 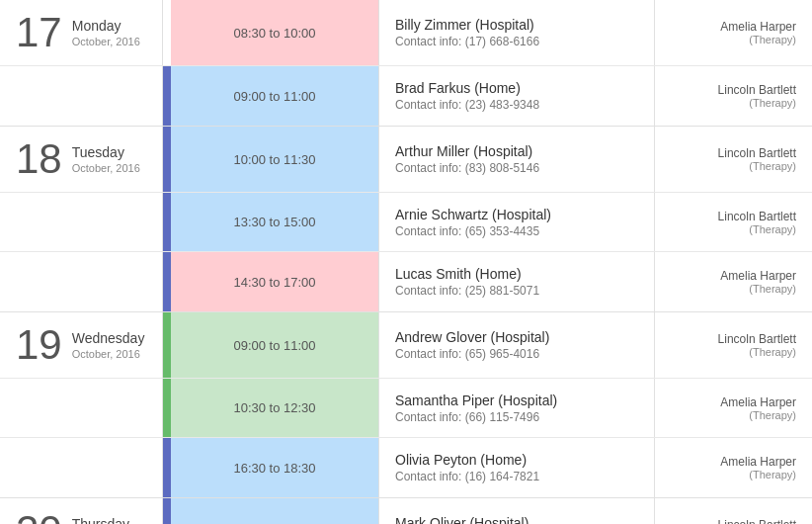 I want to click on event-contact: Contact info: (65) 965-4016, so click(x=517, y=354).